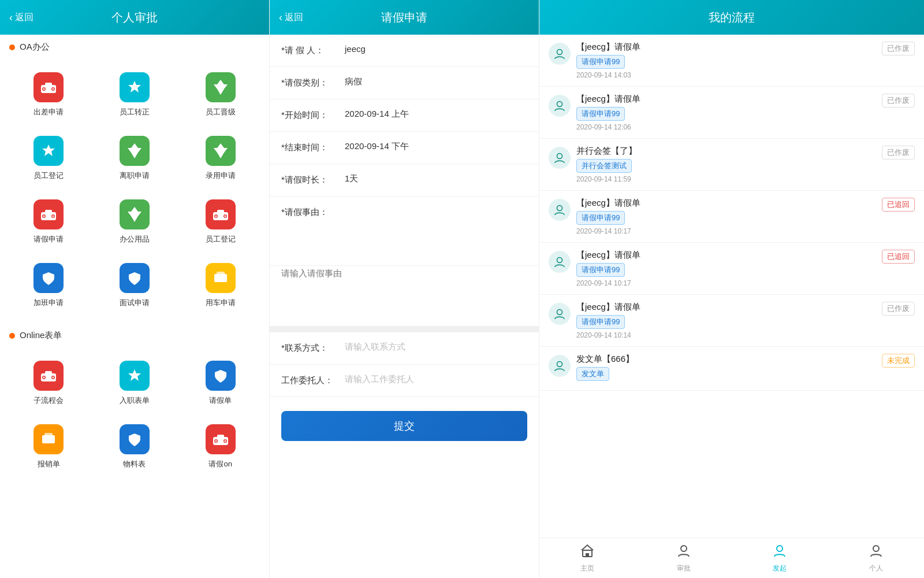 This screenshot has width=924, height=578. Describe the element at coordinates (732, 369) in the screenshot. I see `flow-item-flow7: 发文单【666】 发文单 未完成` at that location.